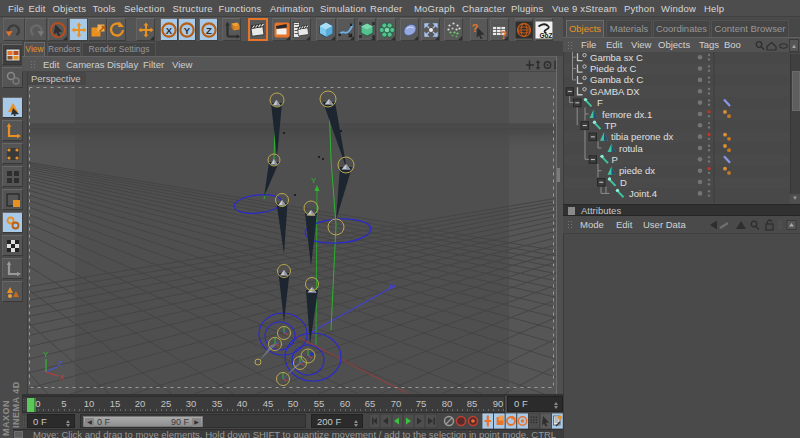  What do you see at coordinates (615, 160) in the screenshot?
I see `svg-text: P` at bounding box center [615, 160].